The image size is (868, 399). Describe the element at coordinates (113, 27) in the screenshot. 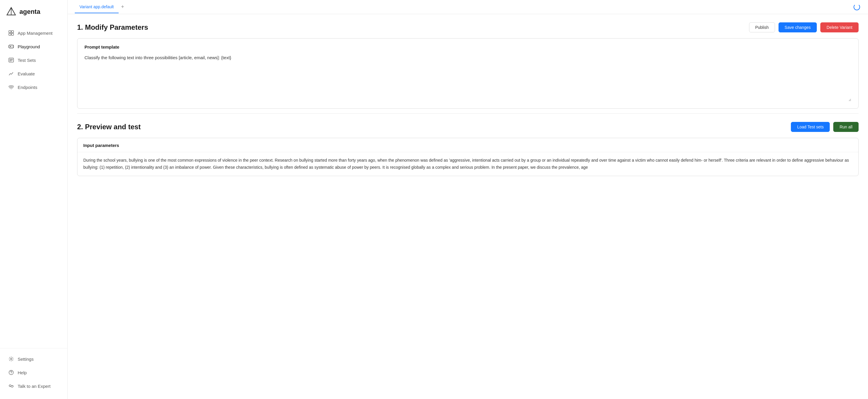

I see `section1-title: 1. Modify Parameters` at that location.